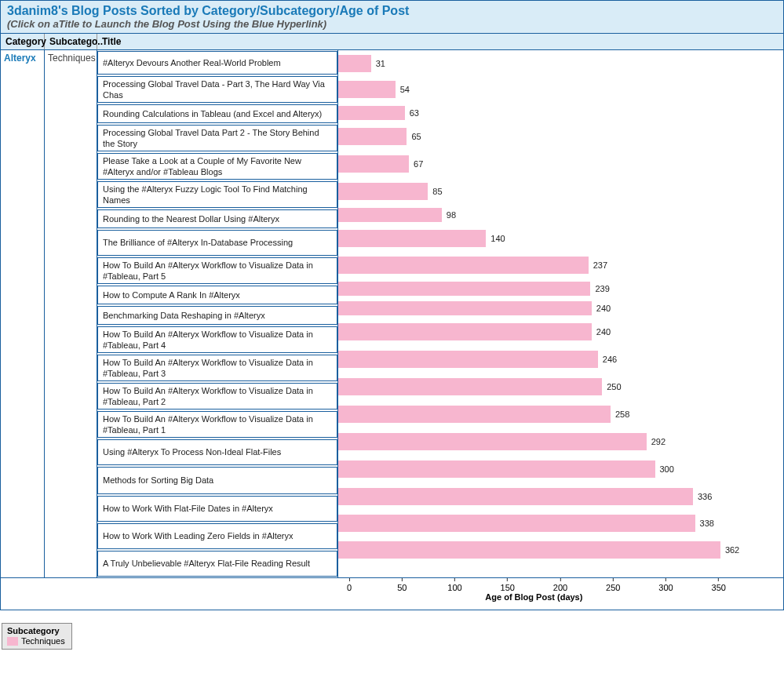 This screenshot has width=784, height=688. What do you see at coordinates (217, 315) in the screenshot?
I see `title-link: Benchmarking Data Reshaping in #Alteryx` at bounding box center [217, 315].